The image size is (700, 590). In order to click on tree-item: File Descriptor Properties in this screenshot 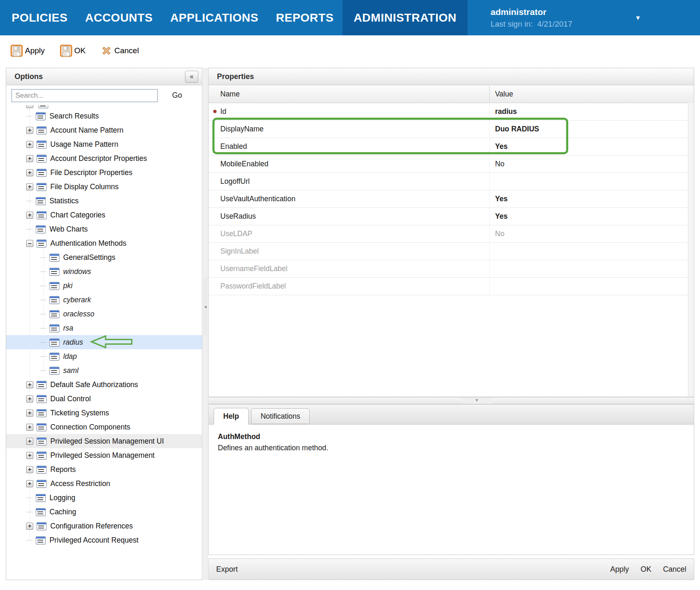, I will do `click(104, 173)`.